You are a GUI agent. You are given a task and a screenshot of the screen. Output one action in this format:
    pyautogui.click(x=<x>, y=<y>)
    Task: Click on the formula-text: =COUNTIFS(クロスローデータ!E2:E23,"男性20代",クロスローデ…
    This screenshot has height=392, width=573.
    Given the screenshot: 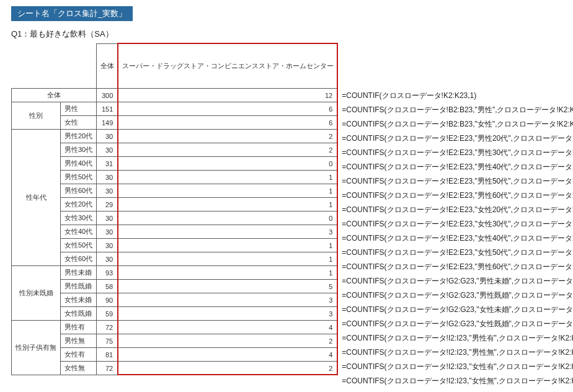 What is the action you would take?
    pyautogui.click(x=458, y=139)
    